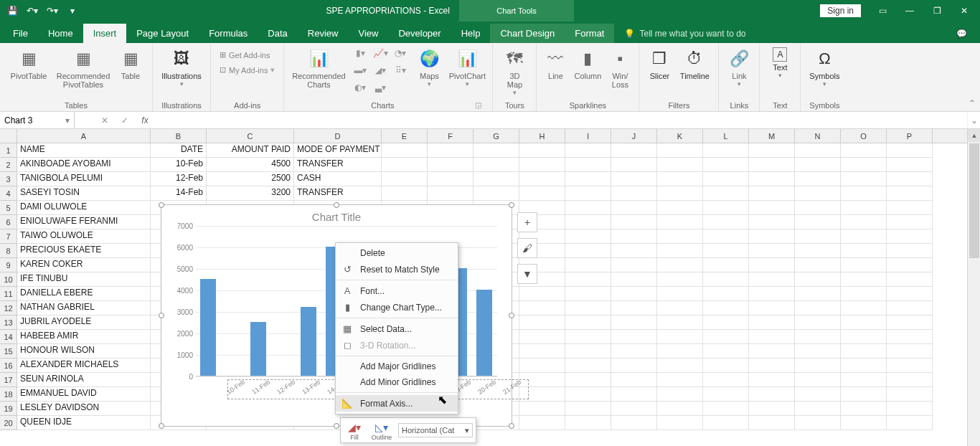  What do you see at coordinates (588, 136) in the screenshot?
I see `col-header: I` at bounding box center [588, 136].